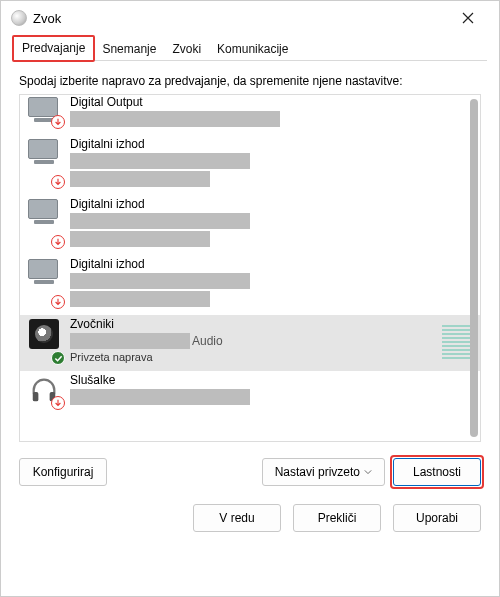  I want to click on configure-button: Konfiguriraj, so click(63, 472).